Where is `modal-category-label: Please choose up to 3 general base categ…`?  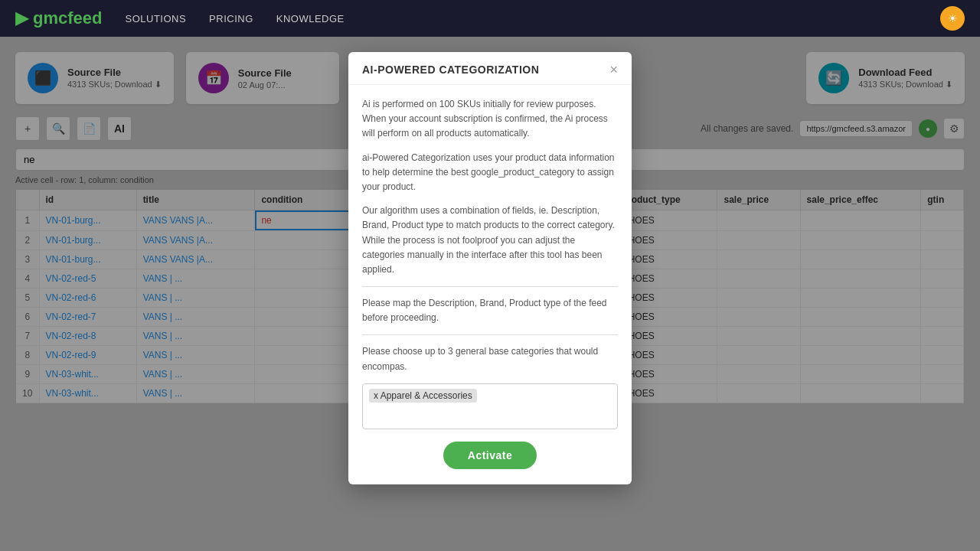 modal-category-label: Please choose up to 3 general base categ… is located at coordinates (490, 359).